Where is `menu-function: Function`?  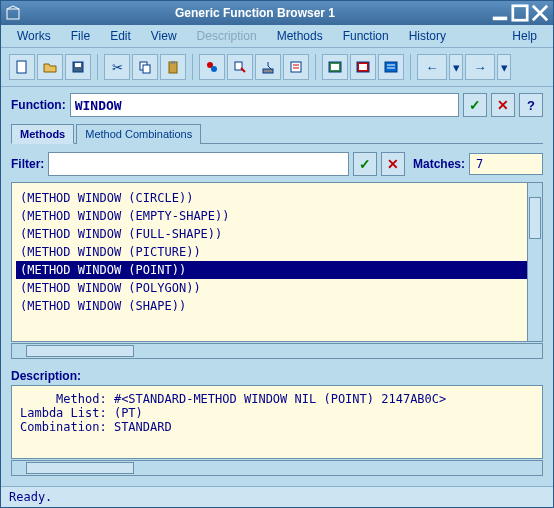 menu-function: Function is located at coordinates (366, 36).